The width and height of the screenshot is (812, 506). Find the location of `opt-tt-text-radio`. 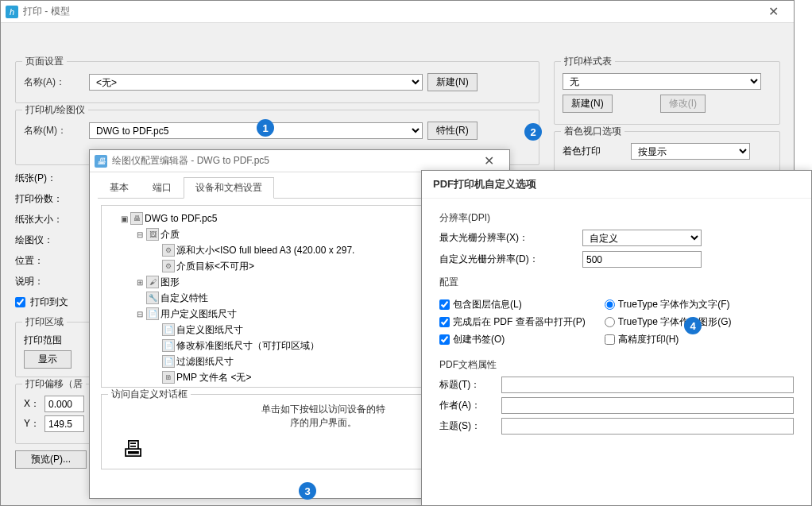

opt-tt-text-radio is located at coordinates (610, 305).